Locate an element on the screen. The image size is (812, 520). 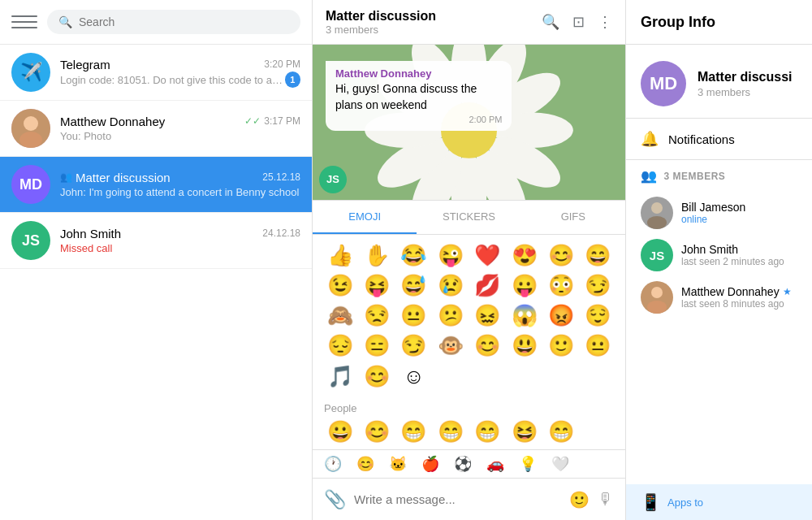
emoji-p4: 😁 is located at coordinates (450, 432).